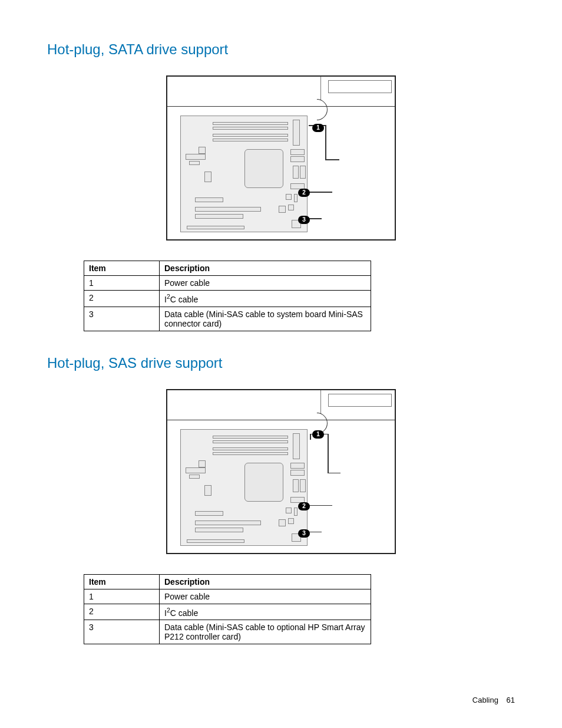 Image resolution: width=562 pixels, height=728 pixels. I want to click on table-row: 3 Data cable (Mini-SAS cable to system b…, so click(227, 318).